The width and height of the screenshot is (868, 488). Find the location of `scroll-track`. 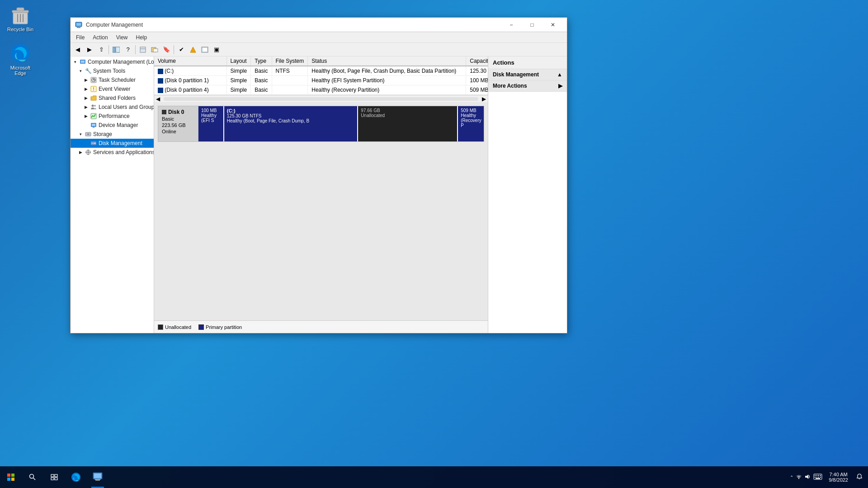

scroll-track is located at coordinates (321, 99).